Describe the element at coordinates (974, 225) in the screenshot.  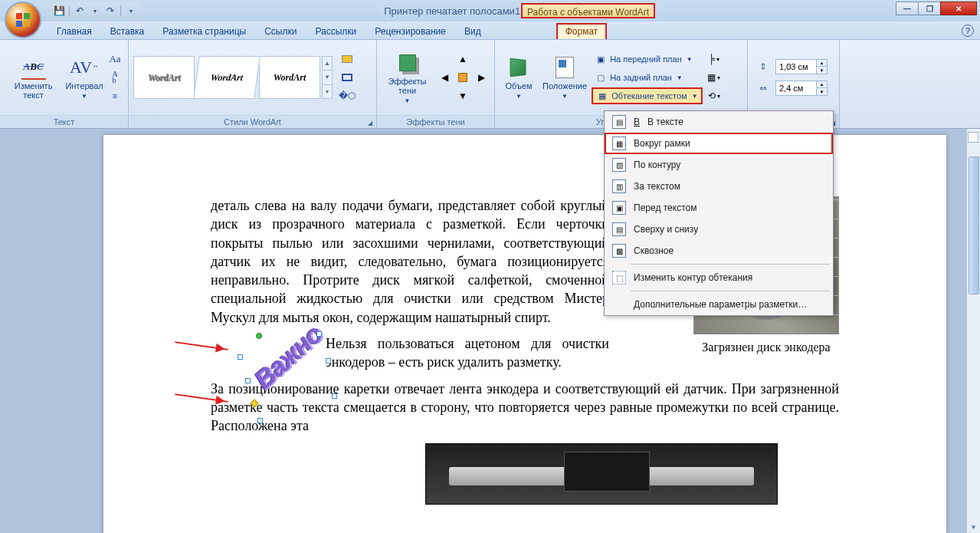
I see `scrollbar-thumb` at that location.